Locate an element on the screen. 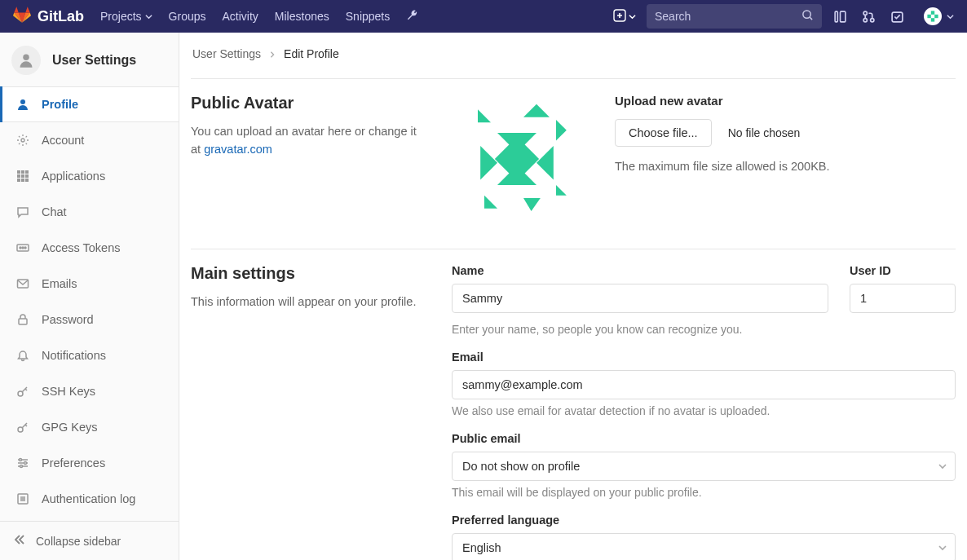 The image size is (967, 560). sidebar-header: User Settings is located at coordinates (90, 60).